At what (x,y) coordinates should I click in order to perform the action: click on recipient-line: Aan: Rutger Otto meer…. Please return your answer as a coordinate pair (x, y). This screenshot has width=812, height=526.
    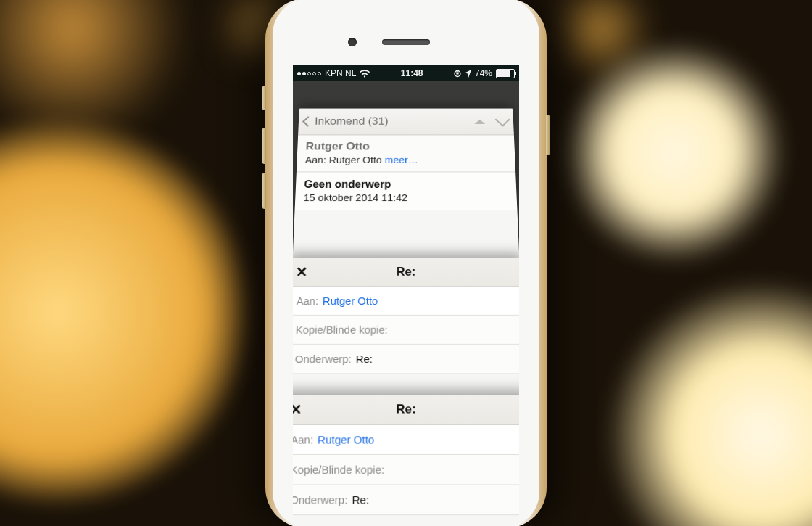
    Looking at the image, I should click on (406, 160).